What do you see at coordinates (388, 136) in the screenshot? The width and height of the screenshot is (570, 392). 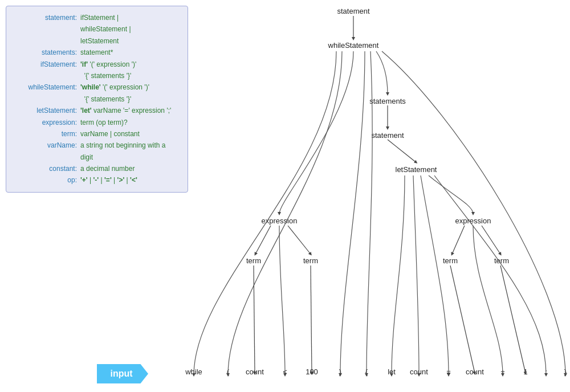 I see `node-statement-second: statement` at bounding box center [388, 136].